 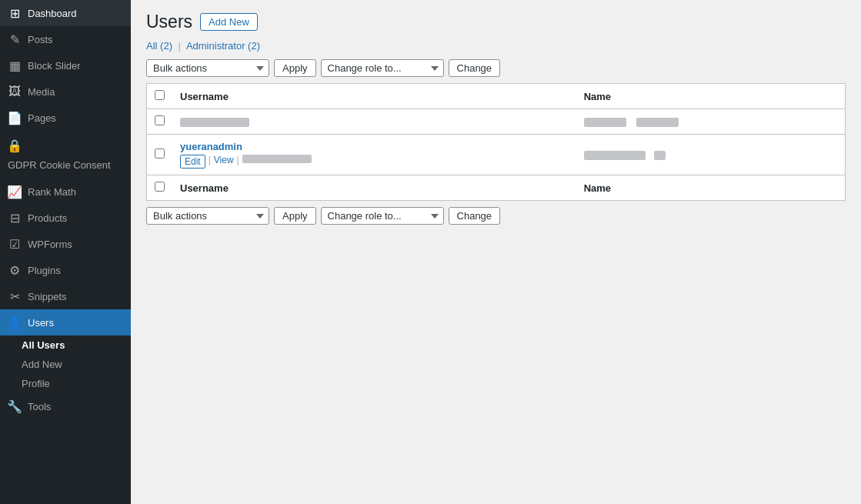 I want to click on block-slider-icon: ▦, so click(x=15, y=65).